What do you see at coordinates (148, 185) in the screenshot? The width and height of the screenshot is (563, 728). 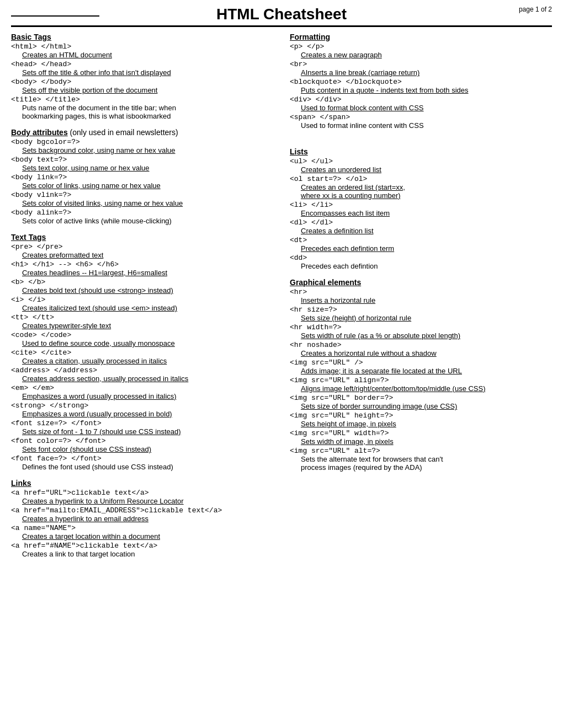 I see `desc-body-link: Sets color of links, using name or hex v…` at bounding box center [148, 185].